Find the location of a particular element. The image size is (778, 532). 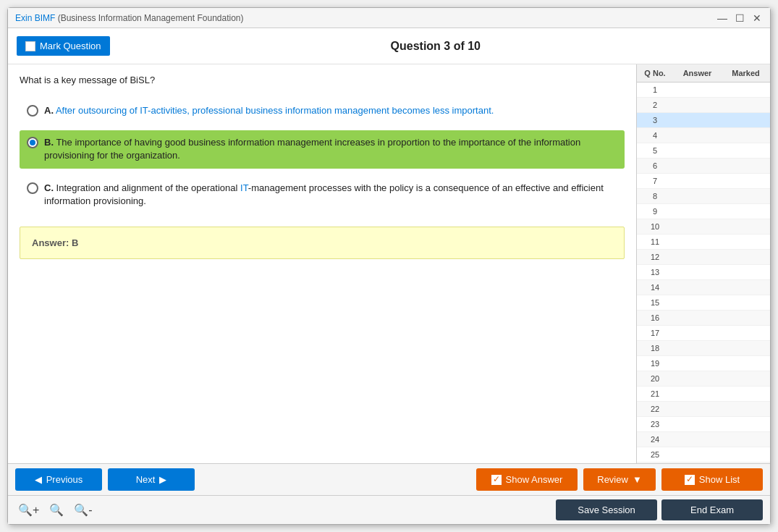

row-qno: 23 is located at coordinates (655, 424).